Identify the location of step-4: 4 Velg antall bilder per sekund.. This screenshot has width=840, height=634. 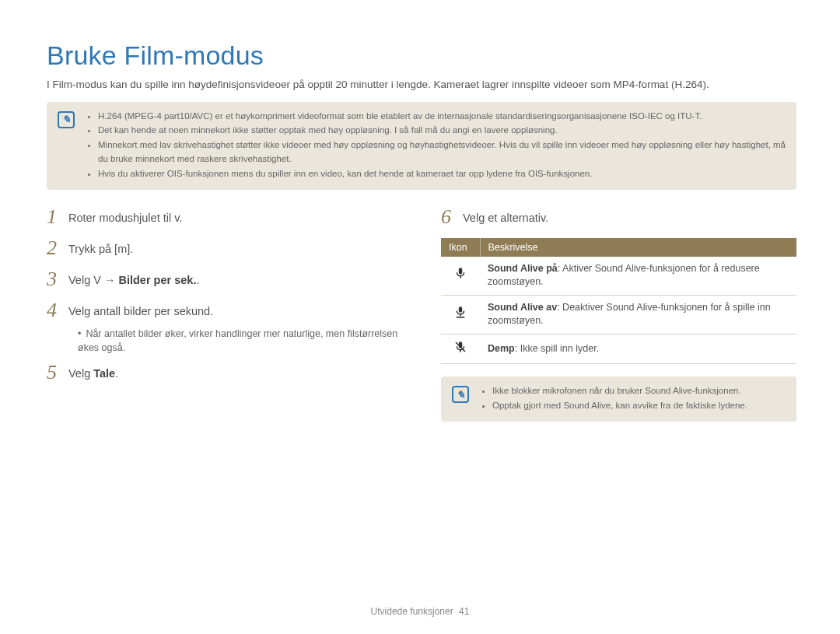
(224, 310).